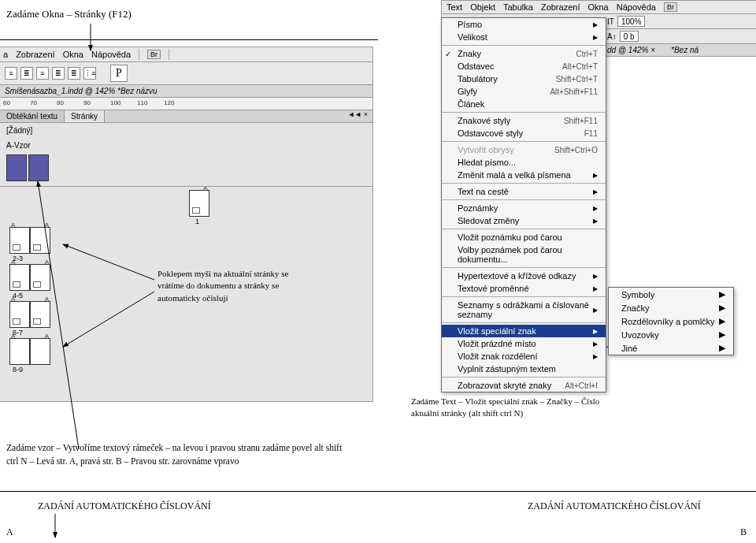 This screenshot has width=756, height=543. What do you see at coordinates (612, 36) in the screenshot?
I see `baseline-icon: A↕` at bounding box center [612, 36].